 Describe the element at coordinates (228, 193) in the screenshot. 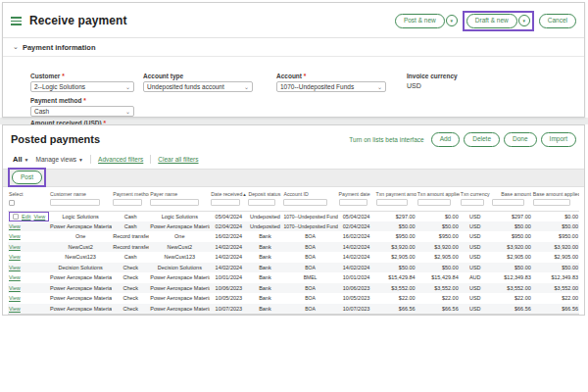

I see `column-header: Date received▴` at that location.